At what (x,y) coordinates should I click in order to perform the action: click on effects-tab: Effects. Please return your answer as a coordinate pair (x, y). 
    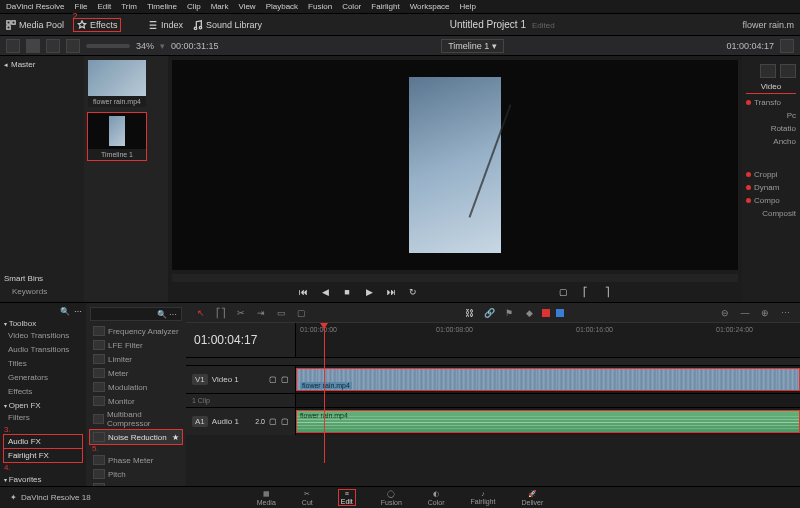
    Looking at the image, I should click on (97, 25).